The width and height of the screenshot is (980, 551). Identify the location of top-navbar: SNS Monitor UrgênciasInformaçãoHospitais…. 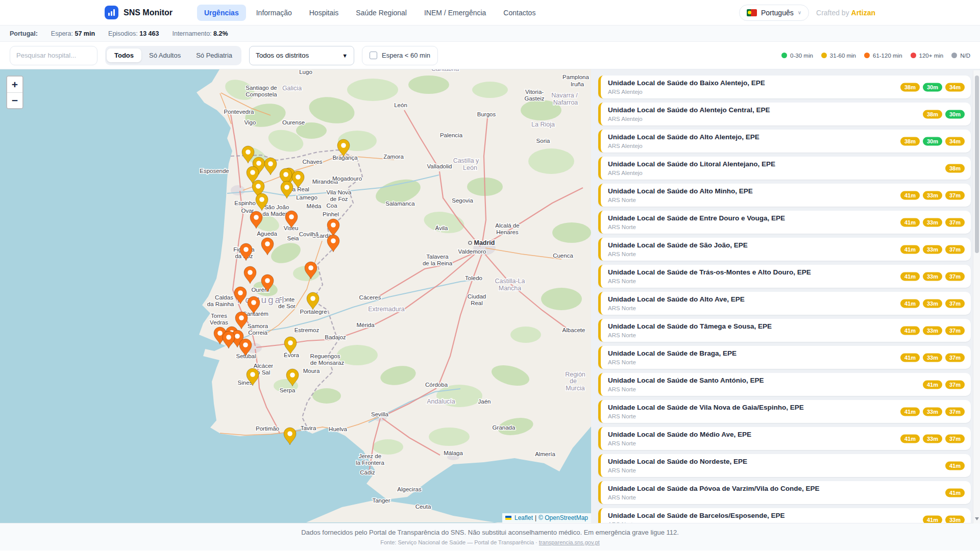
(490, 12).